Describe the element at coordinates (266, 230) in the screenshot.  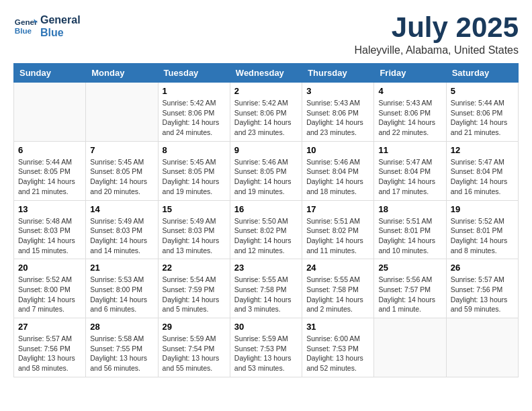
I see `calendar-cell: 16Sunrise: 5:50 AM Sunset: 8:02 PM Dayli…` at that location.